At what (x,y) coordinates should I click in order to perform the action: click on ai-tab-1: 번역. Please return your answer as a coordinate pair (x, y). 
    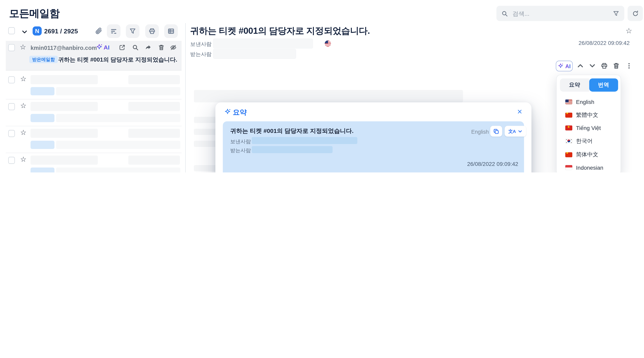
    Looking at the image, I should click on (604, 85).